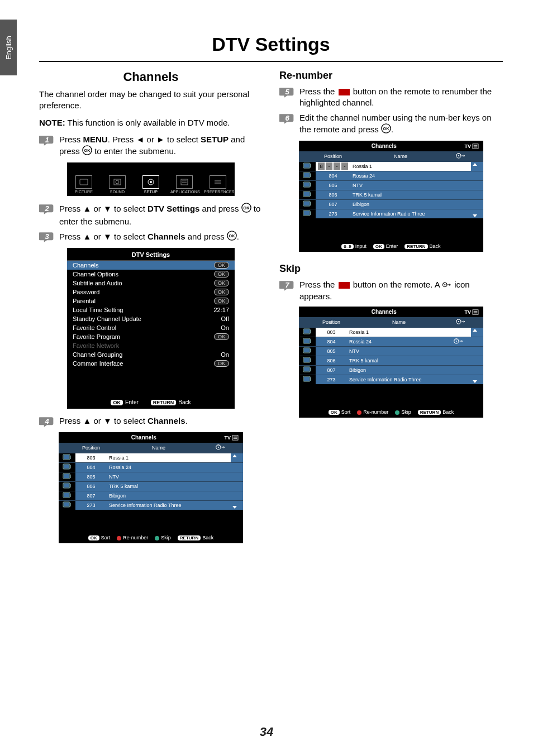  Describe the element at coordinates (151, 101) in the screenshot. I see `intro-text: The channel order may be changed to suit…` at that location.